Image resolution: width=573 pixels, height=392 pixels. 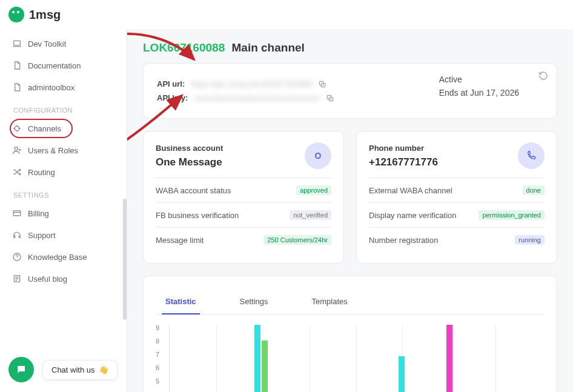 I want to click on channel-ends-at: Ends at Jun 17, 2026, so click(x=479, y=93).